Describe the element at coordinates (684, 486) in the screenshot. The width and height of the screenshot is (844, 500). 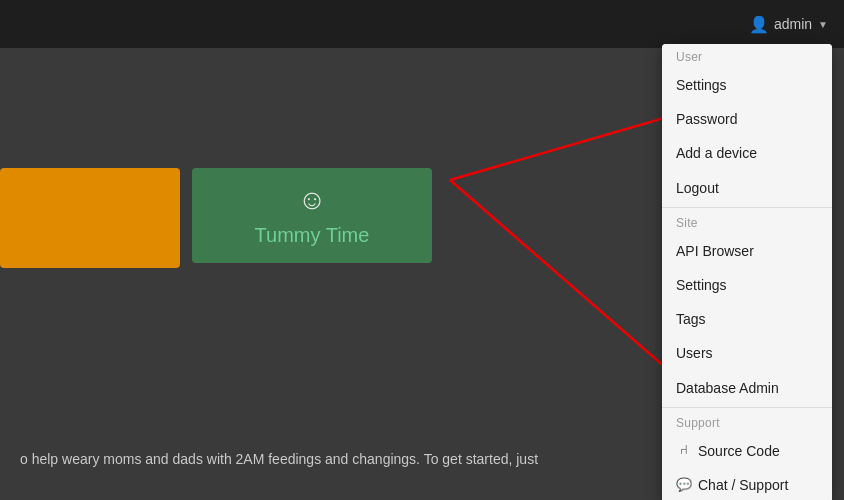
I see `chat-support-icon: 💬` at that location.